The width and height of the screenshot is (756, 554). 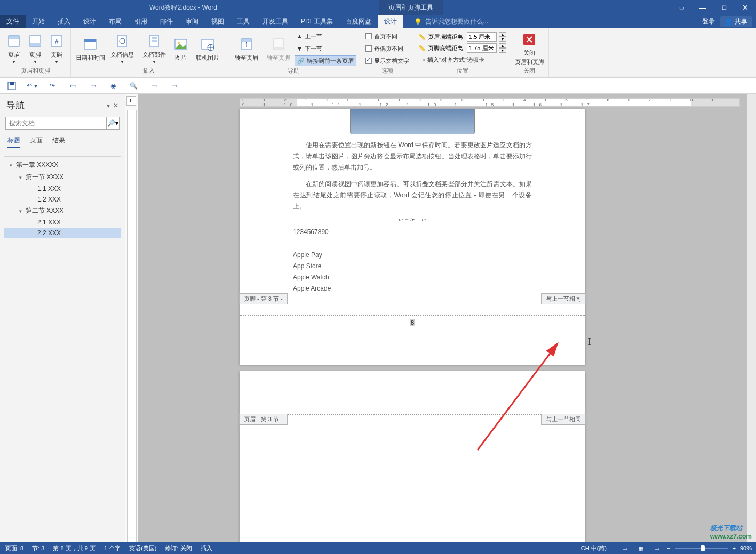 What do you see at coordinates (178, 548) in the screenshot?
I see `status-track-changes: 修订: 关闭` at bounding box center [178, 548].